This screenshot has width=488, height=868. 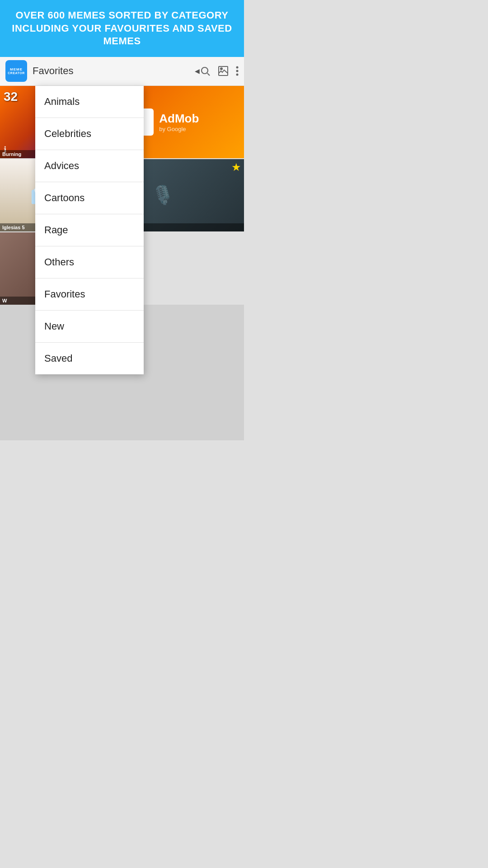 What do you see at coordinates (122, 28) in the screenshot?
I see `top-banner: OVER 600 MEMES SORTED BY CATEGORY INCLUD…` at bounding box center [122, 28].